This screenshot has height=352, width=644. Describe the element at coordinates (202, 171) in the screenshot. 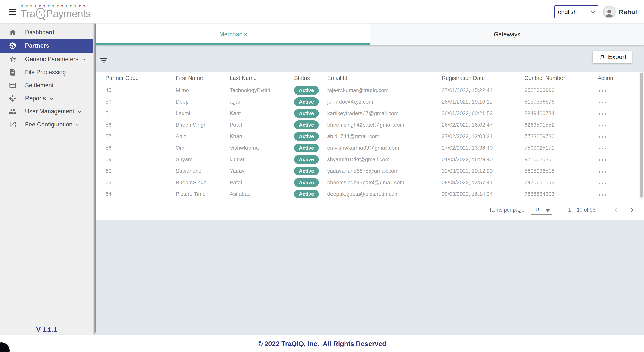

I see `cell-first-name: Satyanand` at that location.